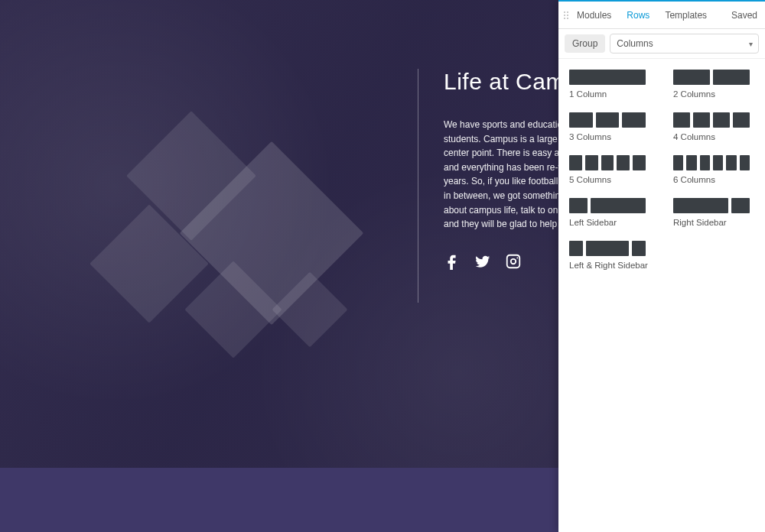 This screenshot has height=532, width=765. Describe the element at coordinates (418, 186) in the screenshot. I see `vertical-divider` at that location.